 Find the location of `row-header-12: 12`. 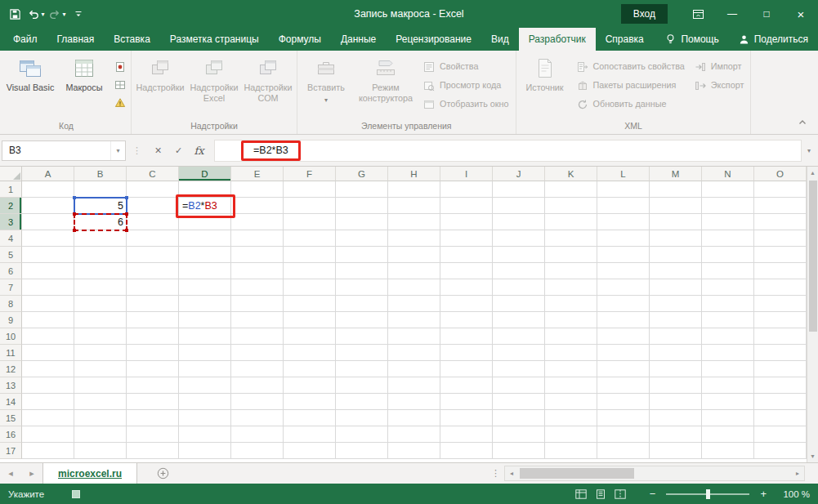

row-header-12: 12 is located at coordinates (11, 369).